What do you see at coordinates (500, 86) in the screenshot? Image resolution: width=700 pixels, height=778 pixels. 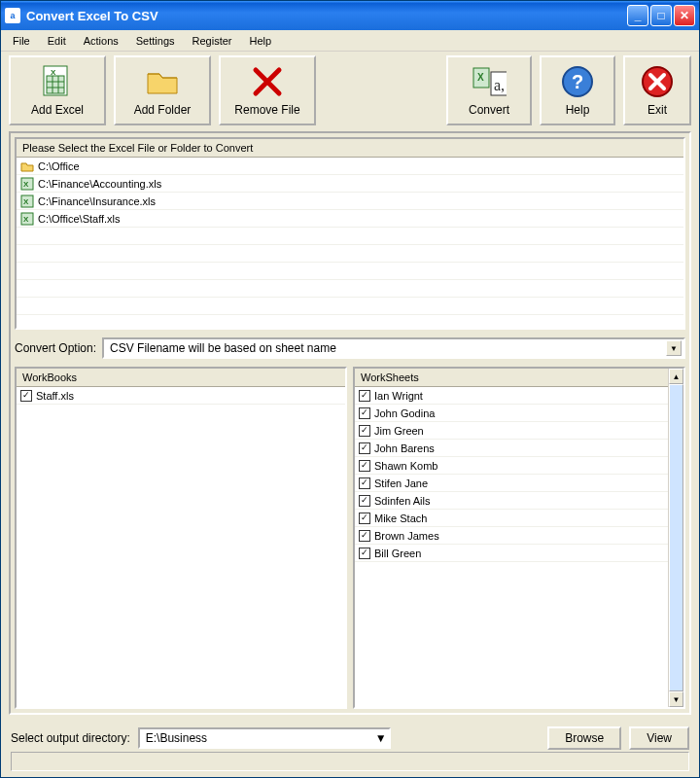 I see `svg-text: a,` at bounding box center [500, 86].